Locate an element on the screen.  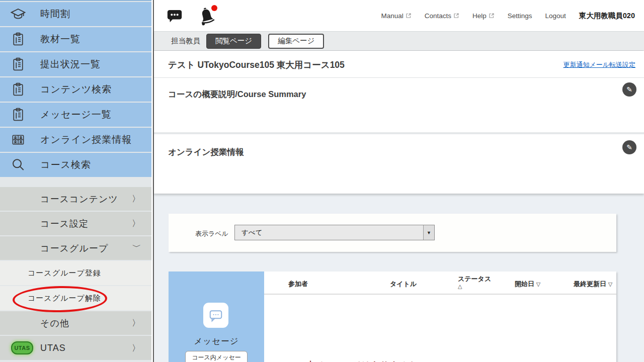
sidebar-item-timetable: 時間割 is located at coordinates (75, 14).